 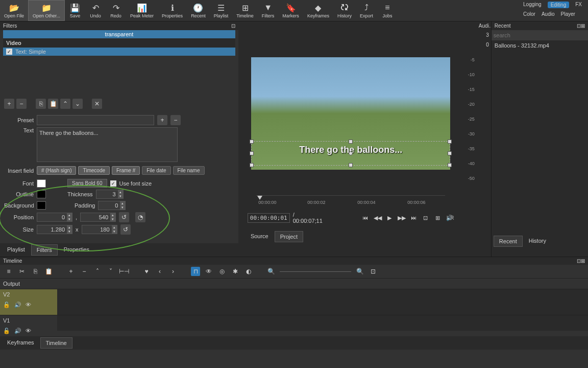 I want to click on undo-button: ↶Undo, so click(x=95, y=10).